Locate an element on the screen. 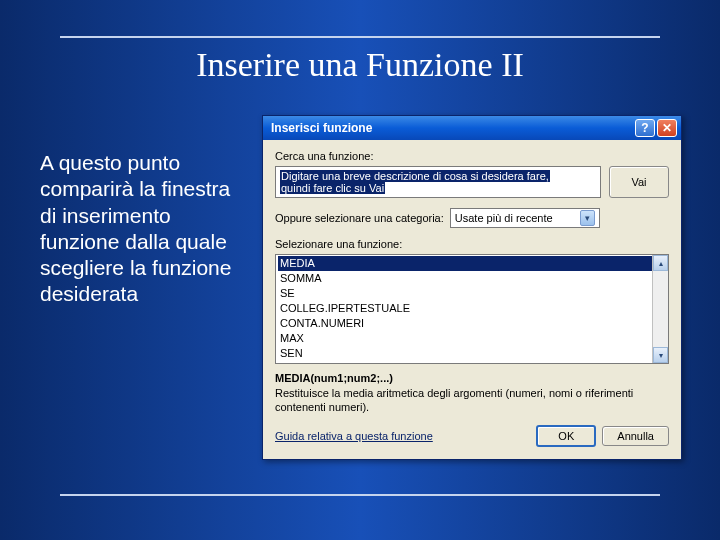  help-link: Guida relativa a questa funzione is located at coordinates (402, 436).